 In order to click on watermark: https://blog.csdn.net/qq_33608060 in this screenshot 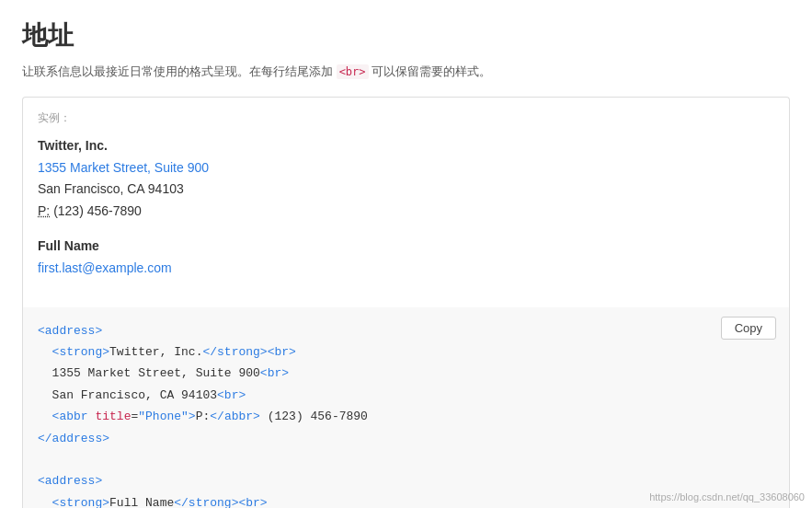, I will do `click(726, 497)`.